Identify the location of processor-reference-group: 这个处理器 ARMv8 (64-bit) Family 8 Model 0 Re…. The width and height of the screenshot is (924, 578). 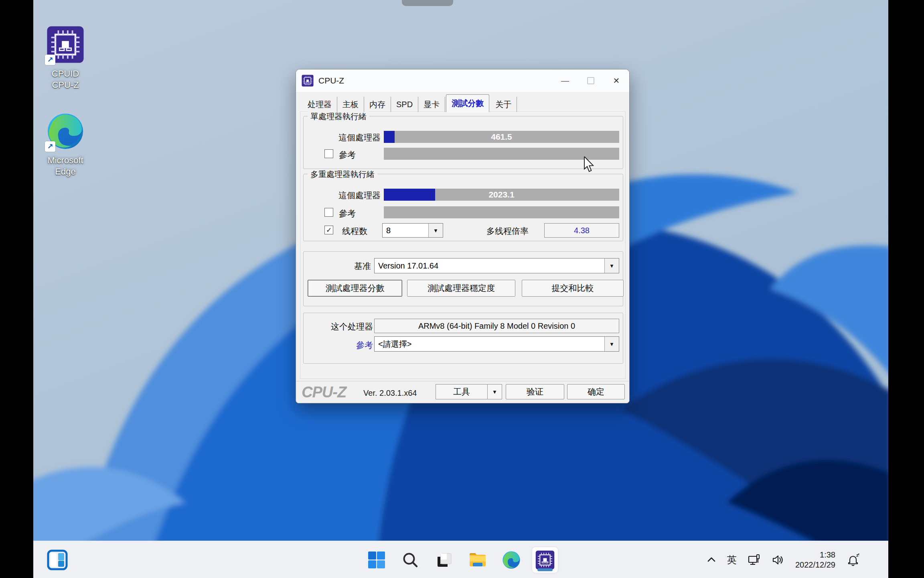
(463, 338).